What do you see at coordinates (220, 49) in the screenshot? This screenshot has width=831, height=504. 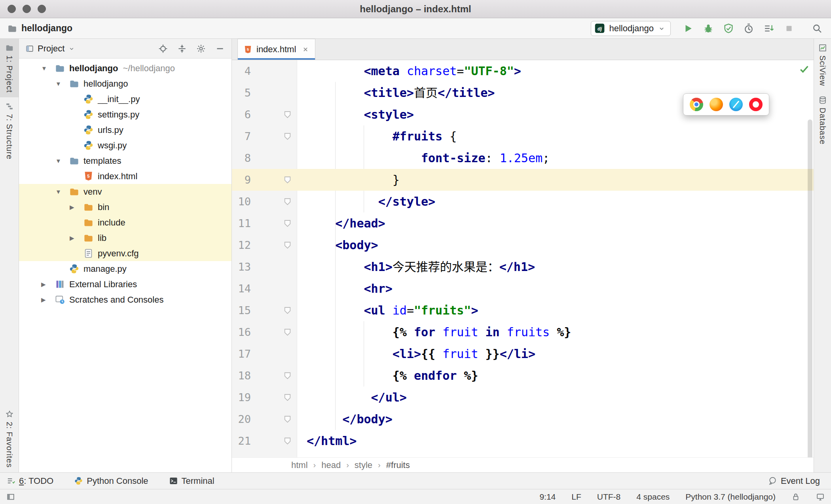 I see `hide-panel-button` at bounding box center [220, 49].